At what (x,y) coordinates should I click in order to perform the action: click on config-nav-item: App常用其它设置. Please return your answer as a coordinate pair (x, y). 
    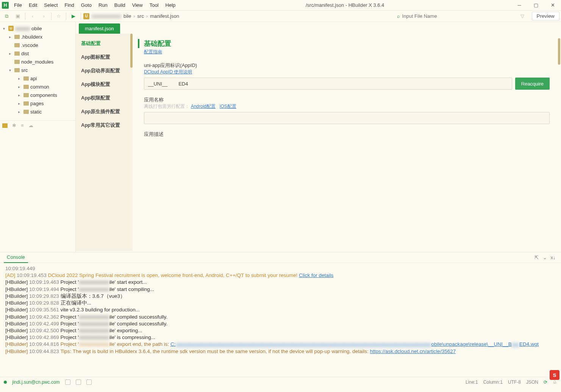
    Looking at the image, I should click on (104, 125).